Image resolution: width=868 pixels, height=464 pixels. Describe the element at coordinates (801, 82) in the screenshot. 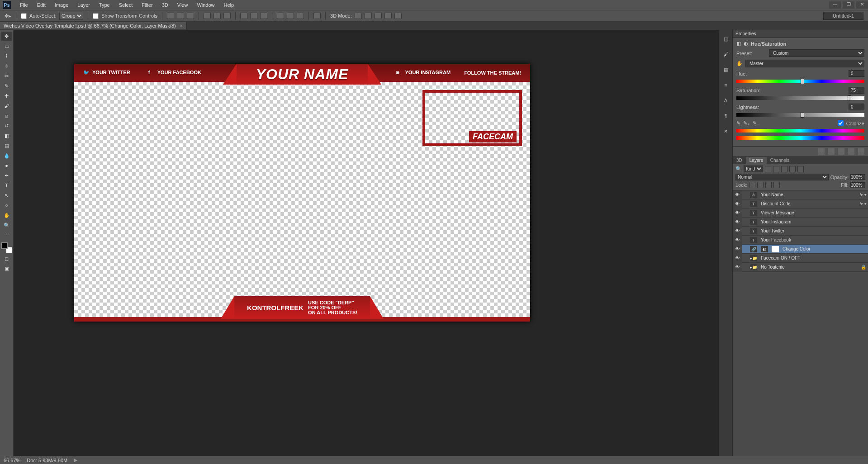

I see `hue-slider` at that location.